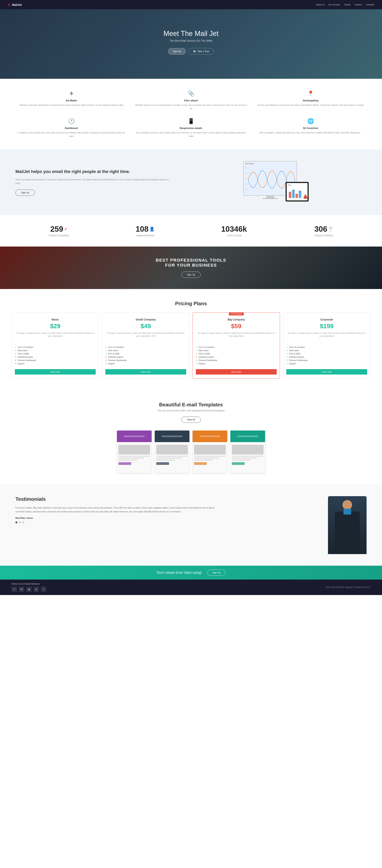  I want to click on feature-item-2-3: ✗ Unlimited projects, so click(236, 357).